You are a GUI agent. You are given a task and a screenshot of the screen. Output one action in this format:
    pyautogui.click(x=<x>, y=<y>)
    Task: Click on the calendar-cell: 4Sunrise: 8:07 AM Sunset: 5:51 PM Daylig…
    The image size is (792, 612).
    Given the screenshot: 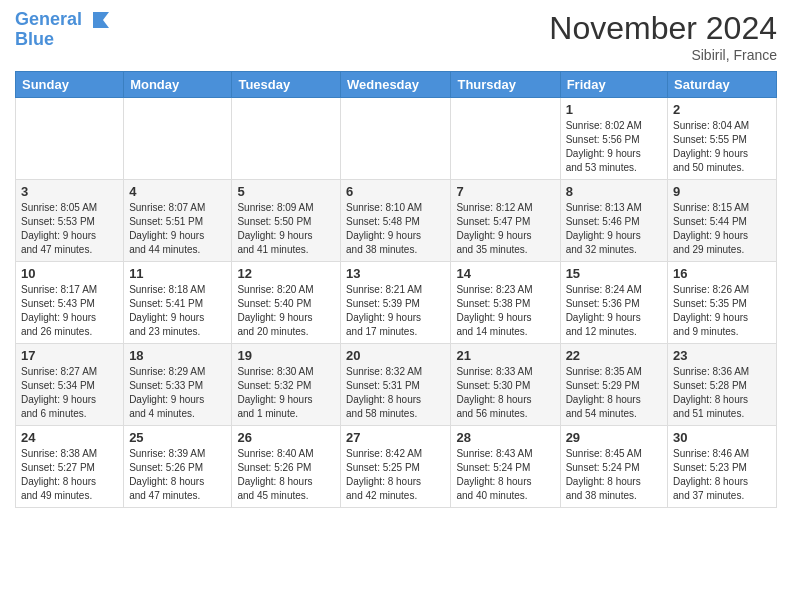 What is the action you would take?
    pyautogui.click(x=178, y=221)
    